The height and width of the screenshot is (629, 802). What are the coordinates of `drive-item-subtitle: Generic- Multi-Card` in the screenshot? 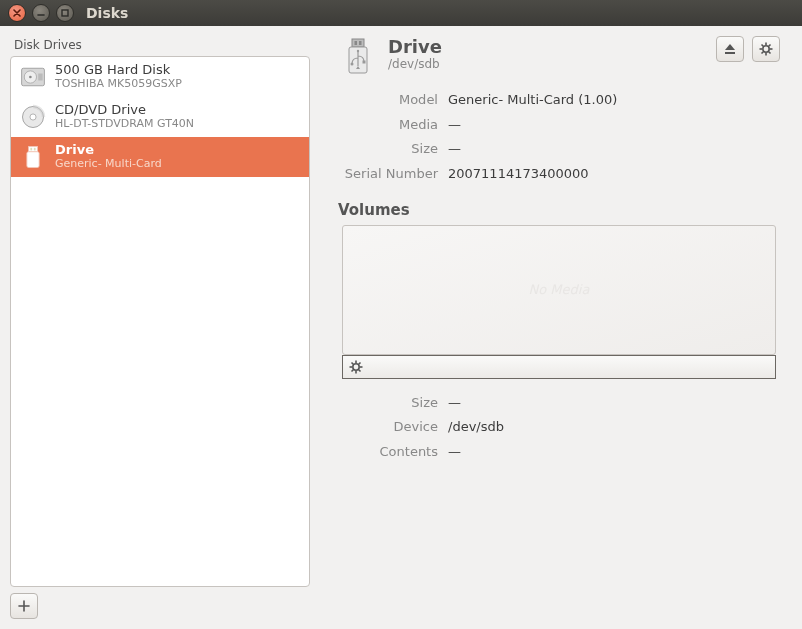 It's located at (108, 164).